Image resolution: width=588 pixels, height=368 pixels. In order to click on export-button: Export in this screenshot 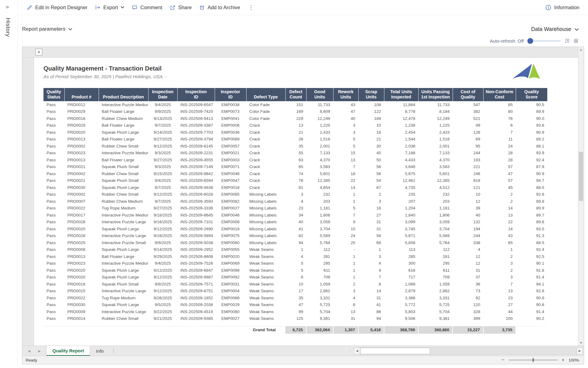, I will do `click(110, 7)`.